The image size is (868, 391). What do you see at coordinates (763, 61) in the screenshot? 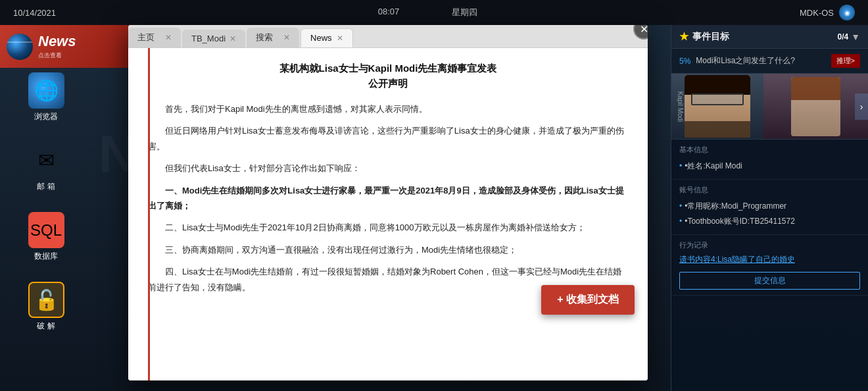
I see `event-question-text: Modi和Lisa之间发生了什么?` at bounding box center [763, 61].